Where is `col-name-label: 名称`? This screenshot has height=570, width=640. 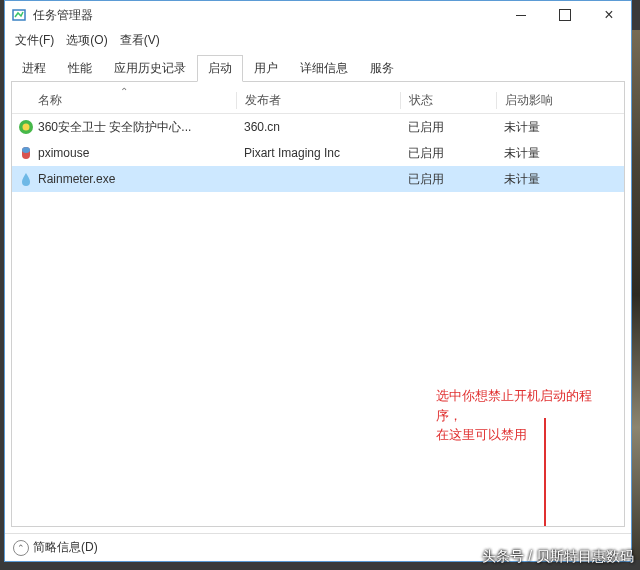
col-name-label: 名称 is located at coordinates (50, 100).